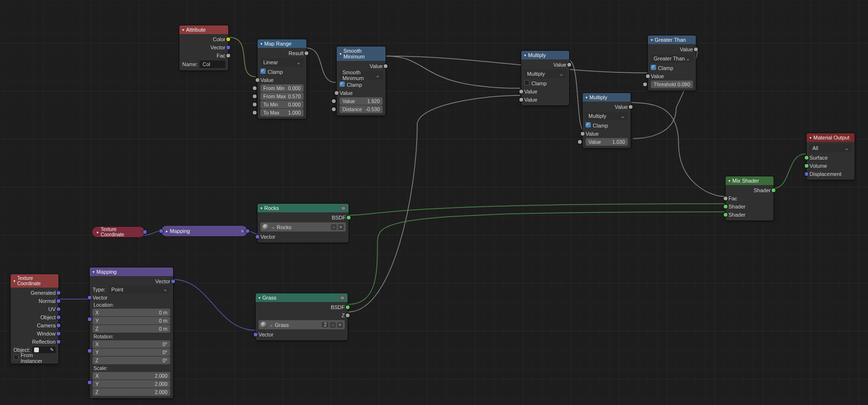  Describe the element at coordinates (303, 208) in the screenshot. I see `node-header: ▾ Rocks ⧉` at that location.